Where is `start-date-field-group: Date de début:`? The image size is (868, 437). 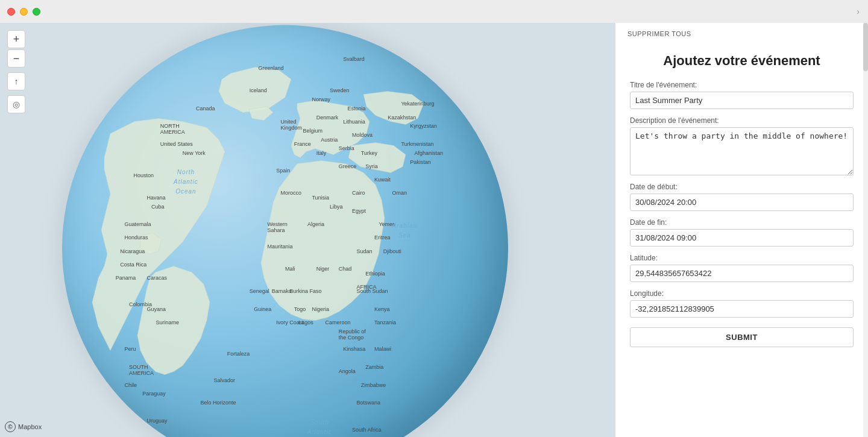 start-date-field-group: Date de début: is located at coordinates (741, 196).